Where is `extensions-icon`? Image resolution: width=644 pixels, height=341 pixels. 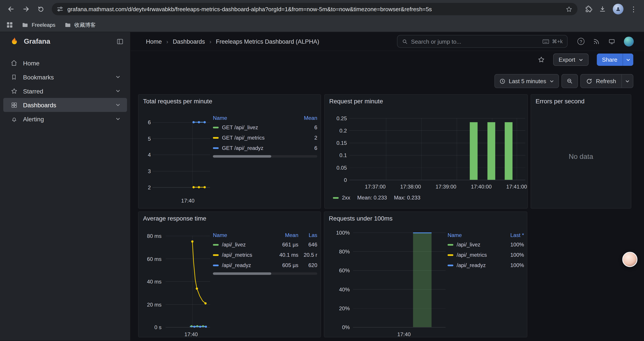 extensions-icon is located at coordinates (588, 9).